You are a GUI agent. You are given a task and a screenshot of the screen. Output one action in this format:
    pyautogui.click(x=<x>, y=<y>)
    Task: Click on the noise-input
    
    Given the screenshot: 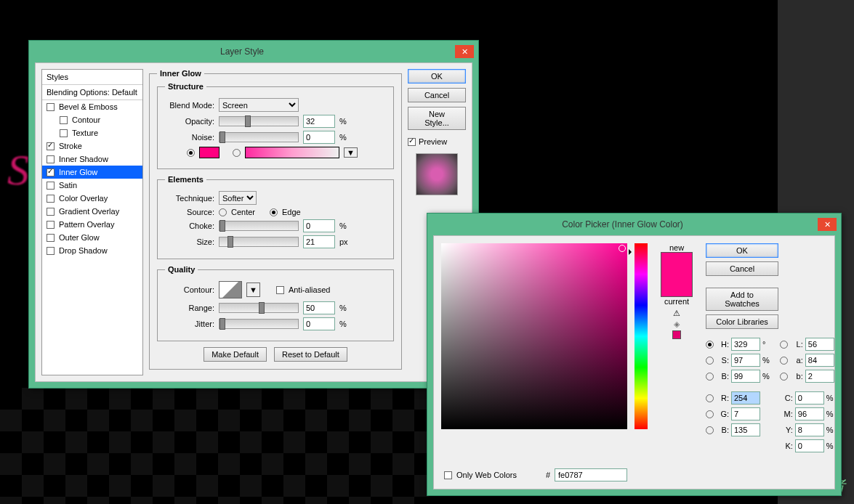 What is the action you would take?
    pyautogui.click(x=319, y=137)
    